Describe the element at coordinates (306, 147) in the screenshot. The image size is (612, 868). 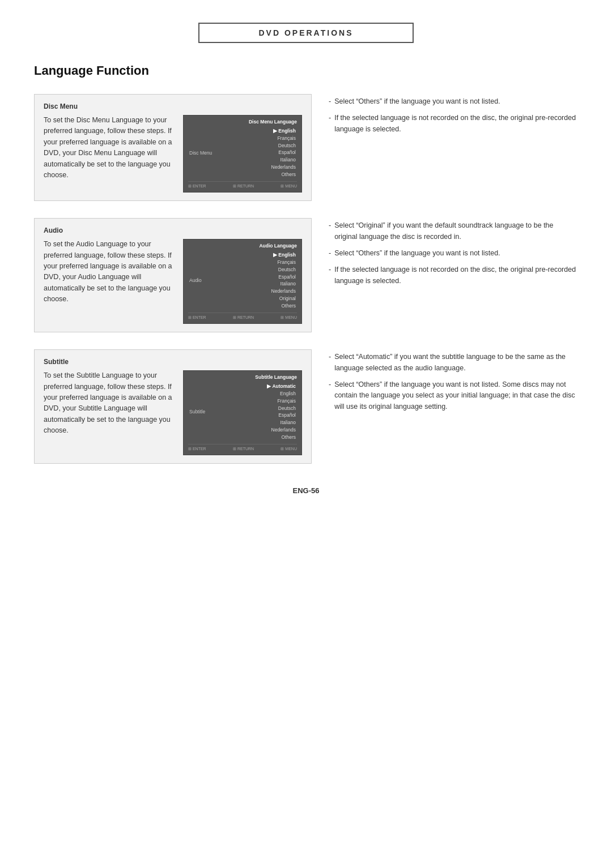
I see `section-disc-menu: Disc MenuTo set the Disc Menu Language t…` at that location.